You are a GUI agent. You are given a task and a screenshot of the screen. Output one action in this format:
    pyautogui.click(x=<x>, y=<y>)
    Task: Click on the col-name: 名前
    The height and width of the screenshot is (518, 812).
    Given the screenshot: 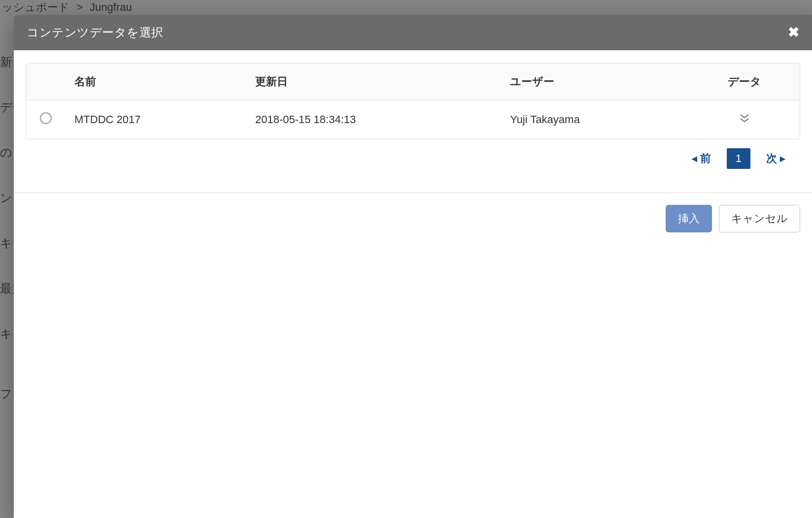 What is the action you would take?
    pyautogui.click(x=156, y=82)
    